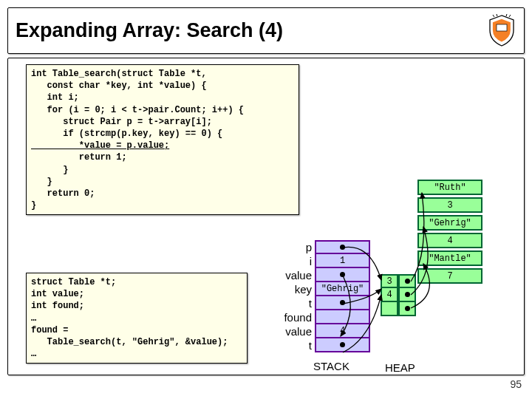  I want to click on stack-diagram: p i1 value key"Gehrig" t found value4 t …, so click(311, 306).